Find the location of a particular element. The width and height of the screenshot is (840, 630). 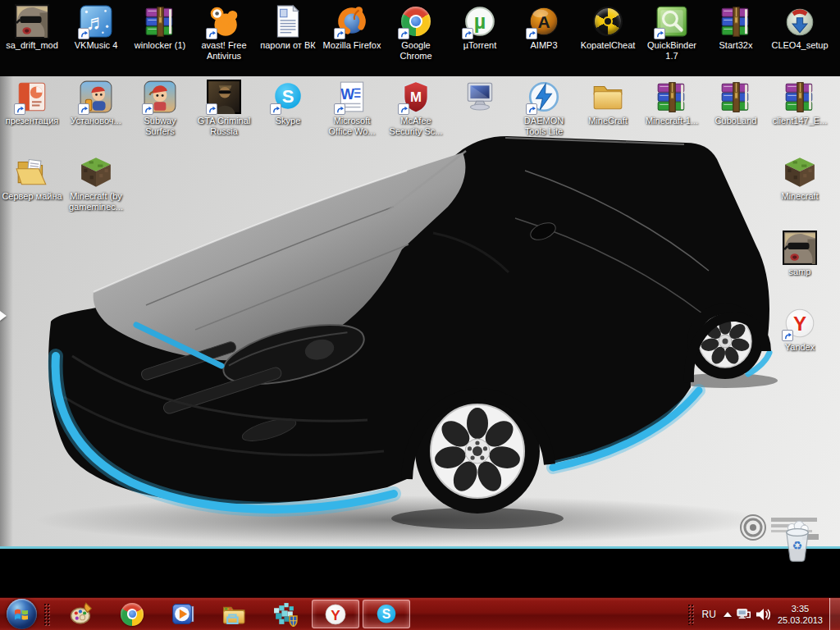

desktop-icon-yandex: Y Yandex is located at coordinates (800, 330).